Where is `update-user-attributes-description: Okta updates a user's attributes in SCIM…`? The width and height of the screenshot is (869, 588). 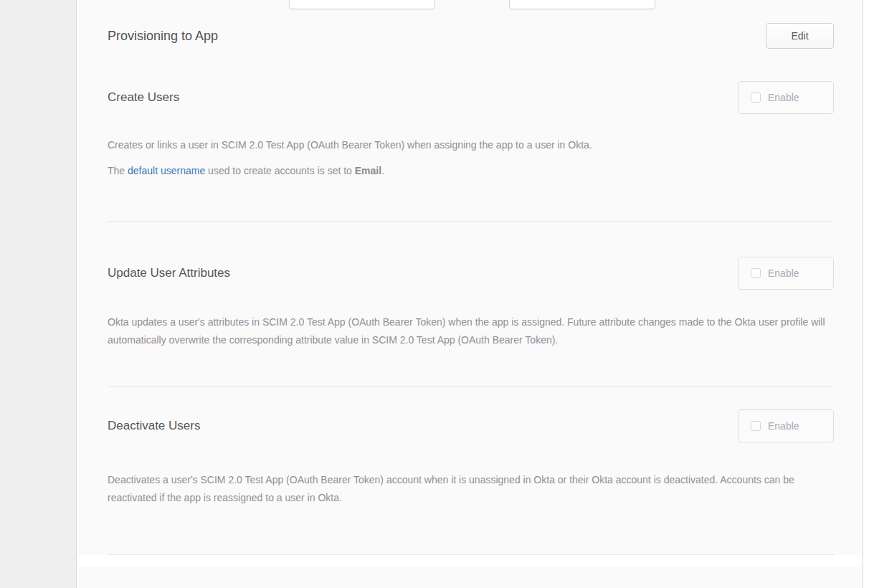 update-user-attributes-description: Okta updates a user's attributes in SCIM… is located at coordinates (470, 331).